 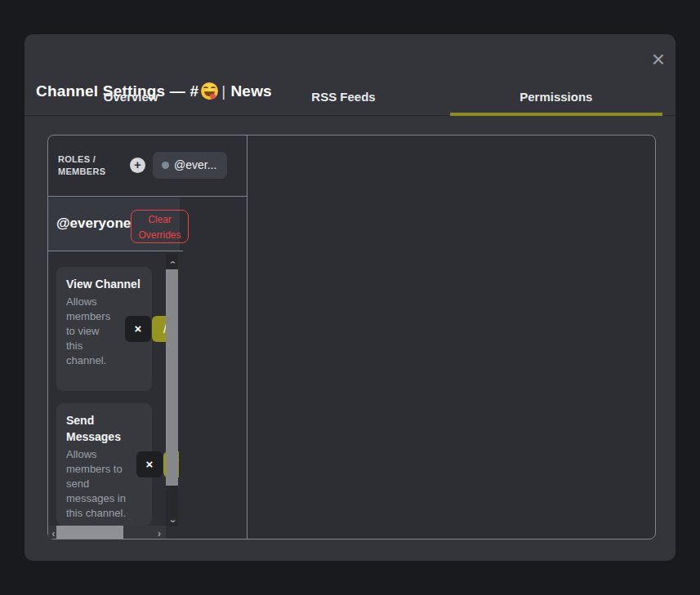 What do you see at coordinates (105, 284) in the screenshot?
I see `permission-name: View Channel` at bounding box center [105, 284].